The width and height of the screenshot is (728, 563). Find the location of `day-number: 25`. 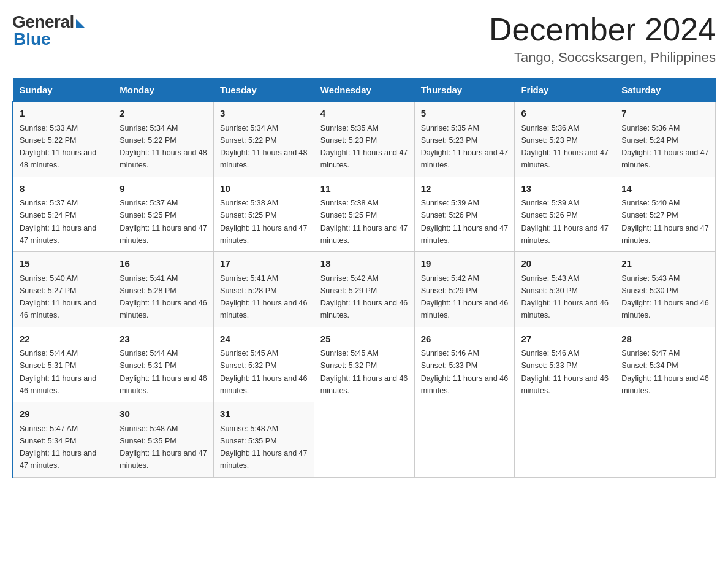

day-number: 25 is located at coordinates (364, 340).